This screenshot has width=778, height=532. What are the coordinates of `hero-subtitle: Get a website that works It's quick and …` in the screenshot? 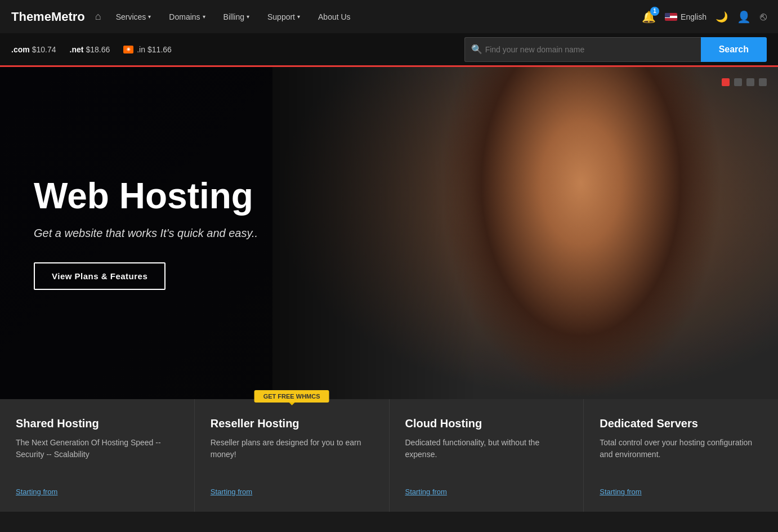 It's located at (146, 233).